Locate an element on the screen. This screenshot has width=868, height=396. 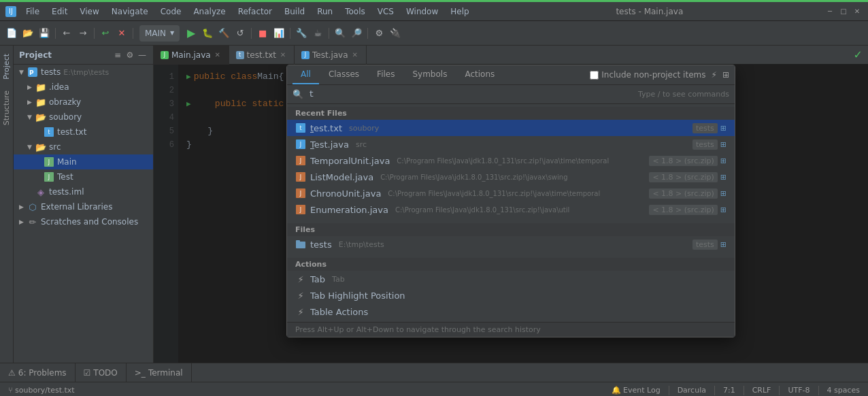
bottom-tabs: ⚠ 6: Problems ☑ TODO >_ Terminal is located at coordinates (434, 372).